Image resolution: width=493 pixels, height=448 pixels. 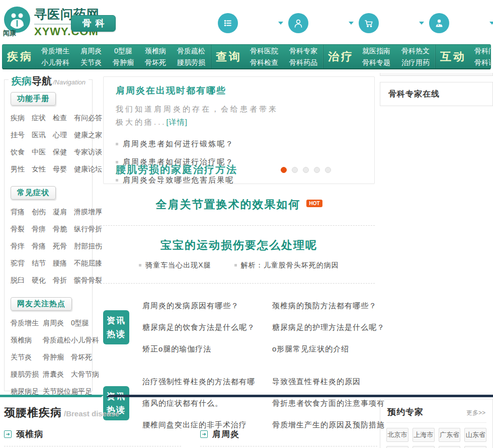 What do you see at coordinates (19, 229) in the screenshot?
I see `sidebar-link: 骨裂` at bounding box center [19, 229].